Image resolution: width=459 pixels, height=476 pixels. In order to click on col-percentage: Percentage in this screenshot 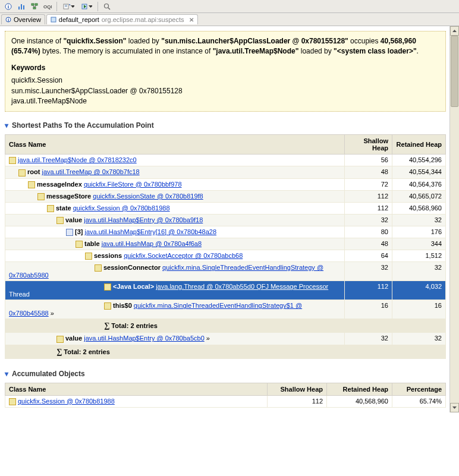, I will do `click(419, 389)`.